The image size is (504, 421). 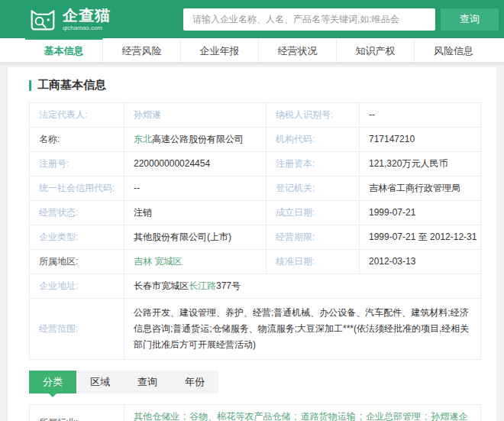 What do you see at coordinates (77, 189) in the screenshot?
I see `field-label: 统一社会信用代码:` at bounding box center [77, 189].